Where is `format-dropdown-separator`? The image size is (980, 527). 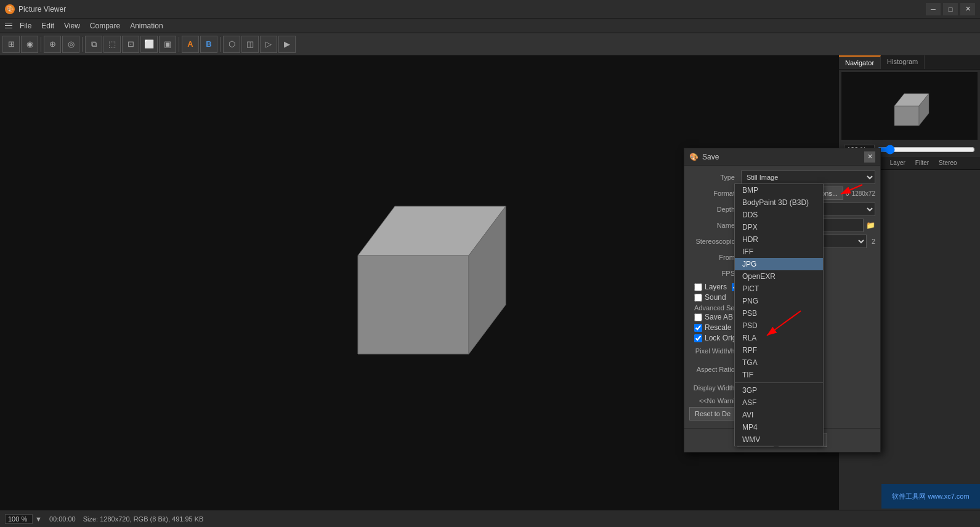 format-dropdown-separator is located at coordinates (779, 383).